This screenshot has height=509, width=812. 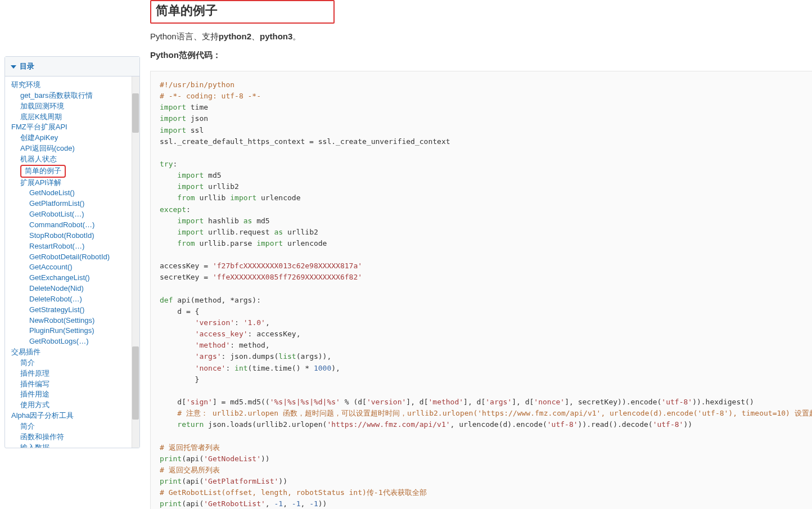 I want to click on intro-paragraph: Python语言、支持python2、python3。, so click(x=481, y=37).